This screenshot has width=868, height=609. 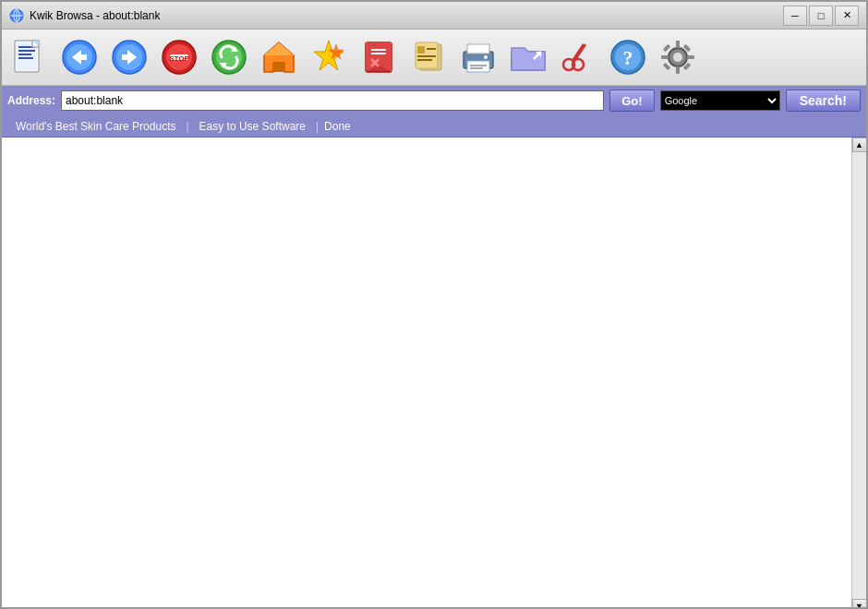 What do you see at coordinates (632, 101) in the screenshot?
I see `go-button: Go!` at bounding box center [632, 101].